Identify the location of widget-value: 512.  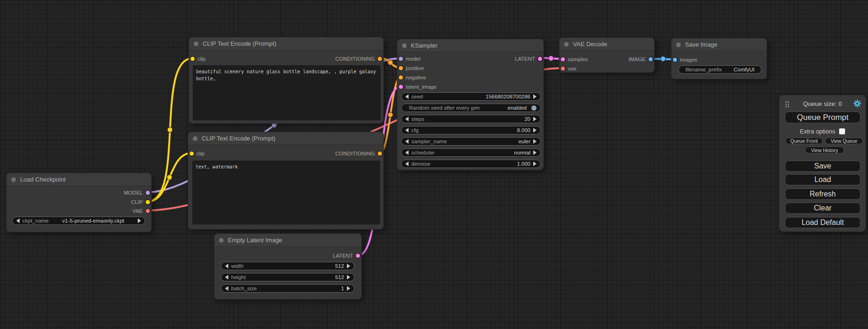
(340, 266).